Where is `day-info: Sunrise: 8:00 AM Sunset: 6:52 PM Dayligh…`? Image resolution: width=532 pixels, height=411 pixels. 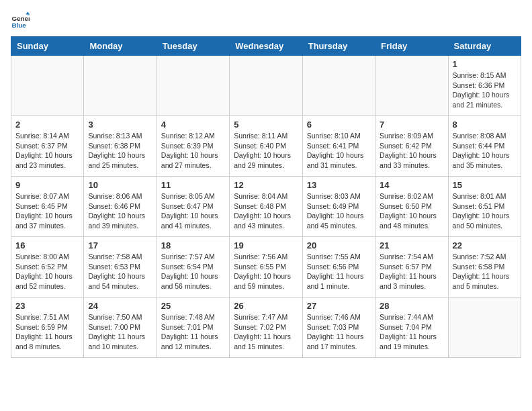 day-info: Sunrise: 8:00 AM Sunset: 6:52 PM Dayligh… is located at coordinates (47, 271).